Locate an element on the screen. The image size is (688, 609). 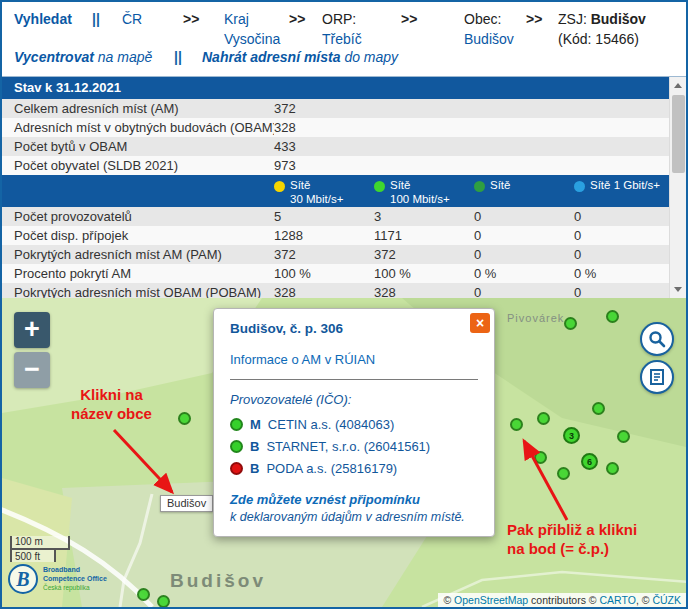
nav-cr-link: ČR is located at coordinates (132, 20).